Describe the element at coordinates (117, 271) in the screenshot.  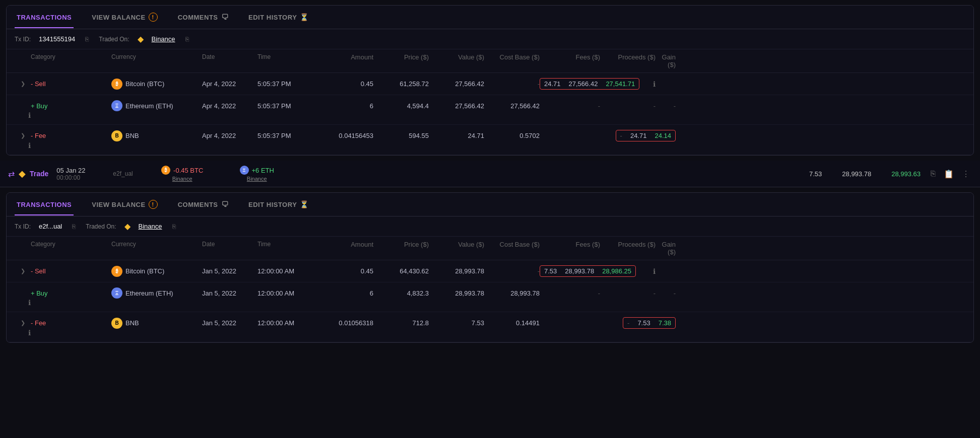
I see `btc-coin-icon-2: ₿` at that location.